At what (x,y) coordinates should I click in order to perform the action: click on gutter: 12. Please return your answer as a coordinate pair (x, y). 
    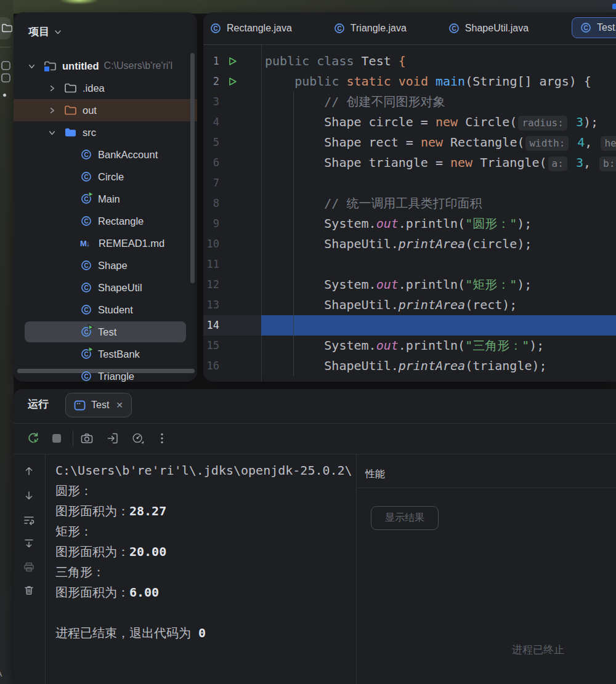
    Looking at the image, I should click on (232, 284).